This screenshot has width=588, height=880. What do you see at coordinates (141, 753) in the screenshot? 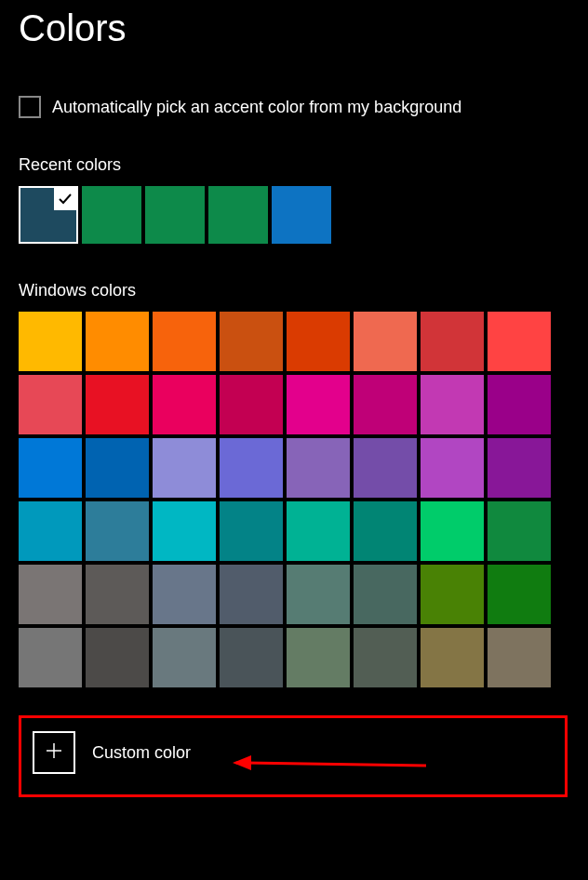
I see `custom-color-label: Custom color` at bounding box center [141, 753].